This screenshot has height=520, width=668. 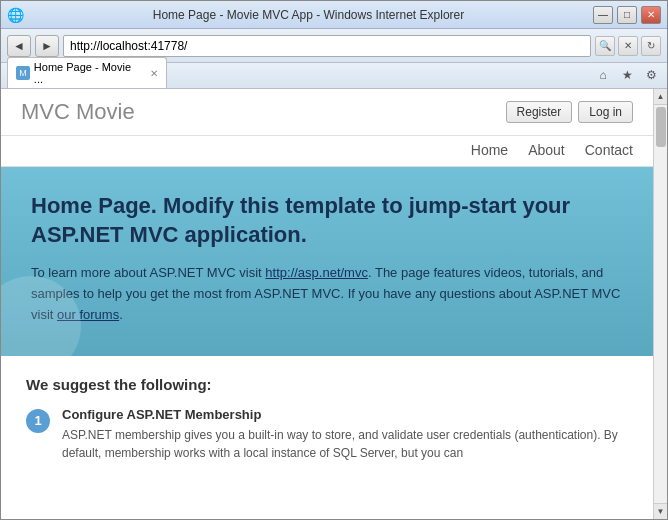 I want to click on favorites-icon: ★, so click(x=627, y=75).